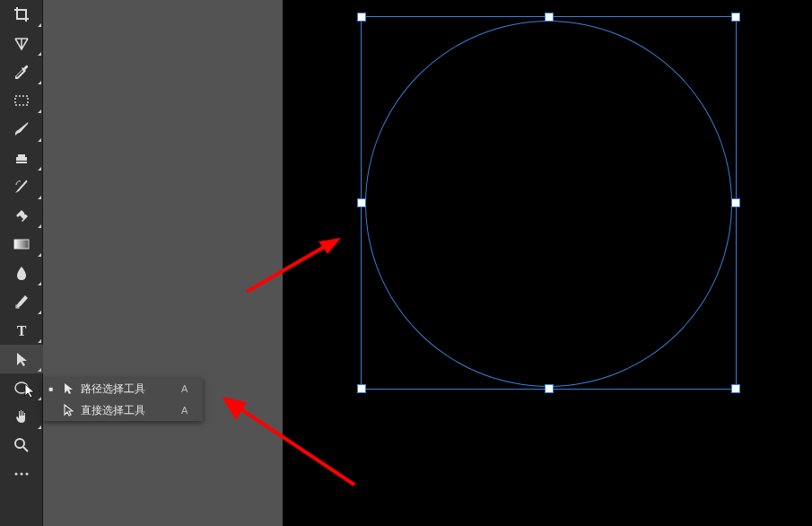 The image size is (812, 526). What do you see at coordinates (736, 17) in the screenshot?
I see `handle-top-right` at bounding box center [736, 17].